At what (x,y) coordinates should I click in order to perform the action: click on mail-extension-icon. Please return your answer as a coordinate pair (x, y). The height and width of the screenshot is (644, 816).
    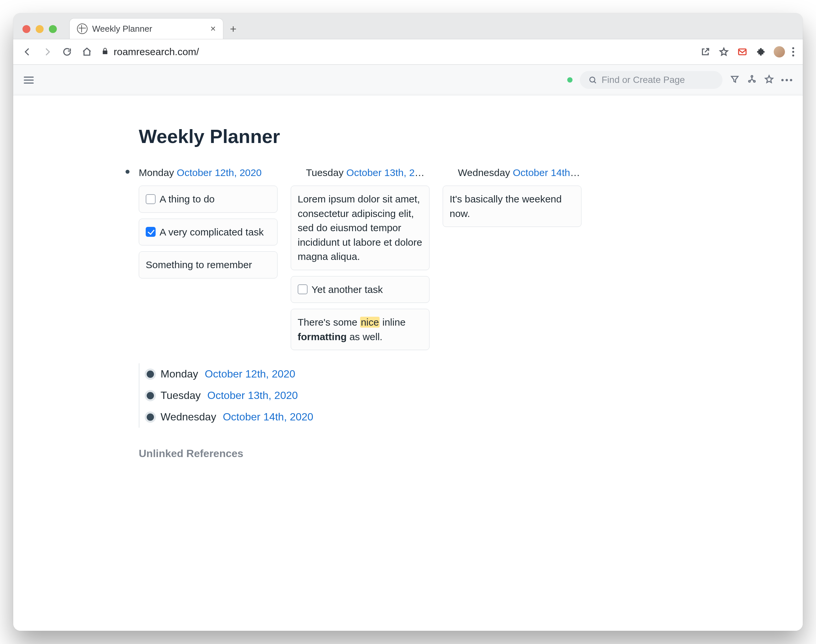
    Looking at the image, I should click on (742, 52).